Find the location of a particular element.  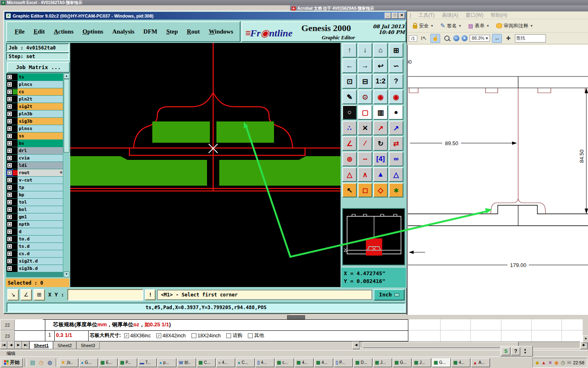

window-split-handle is located at coordinates (296, 317).